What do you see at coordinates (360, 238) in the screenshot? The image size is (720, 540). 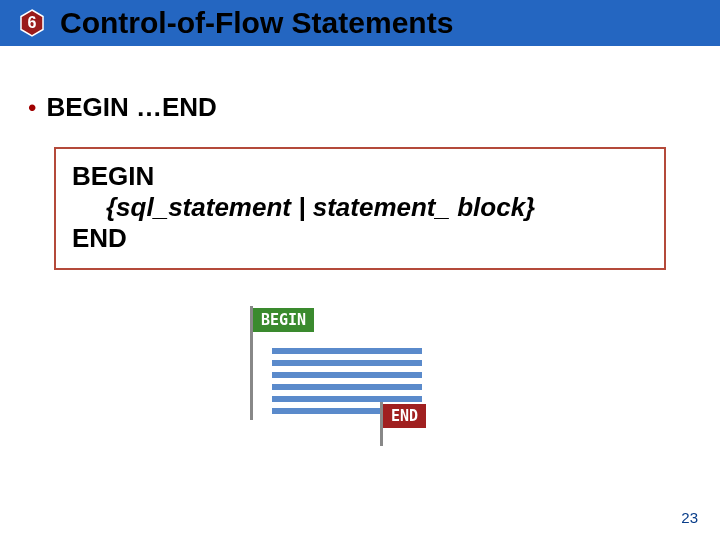 I see `syntax-end: END` at bounding box center [360, 238].